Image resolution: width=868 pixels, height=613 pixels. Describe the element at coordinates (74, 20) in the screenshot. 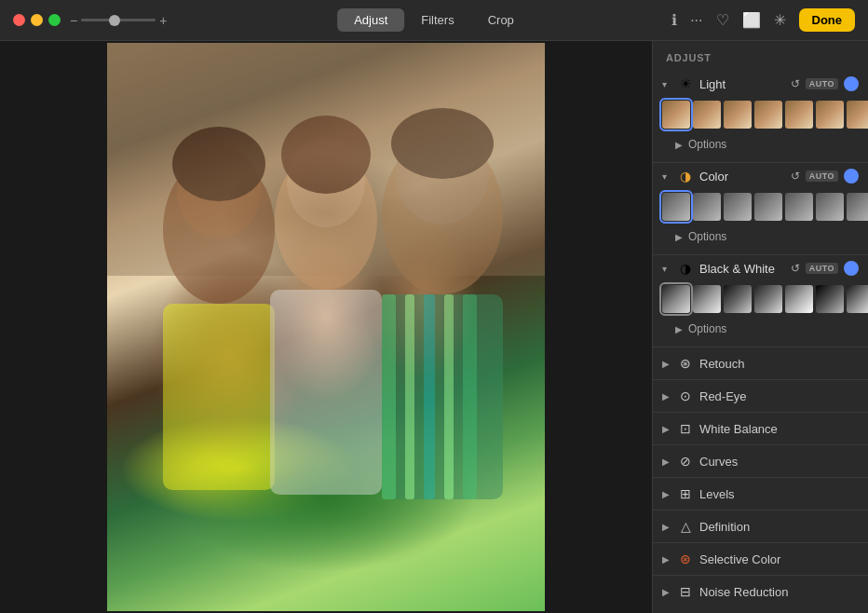

I see `zoom-minus: −` at that location.